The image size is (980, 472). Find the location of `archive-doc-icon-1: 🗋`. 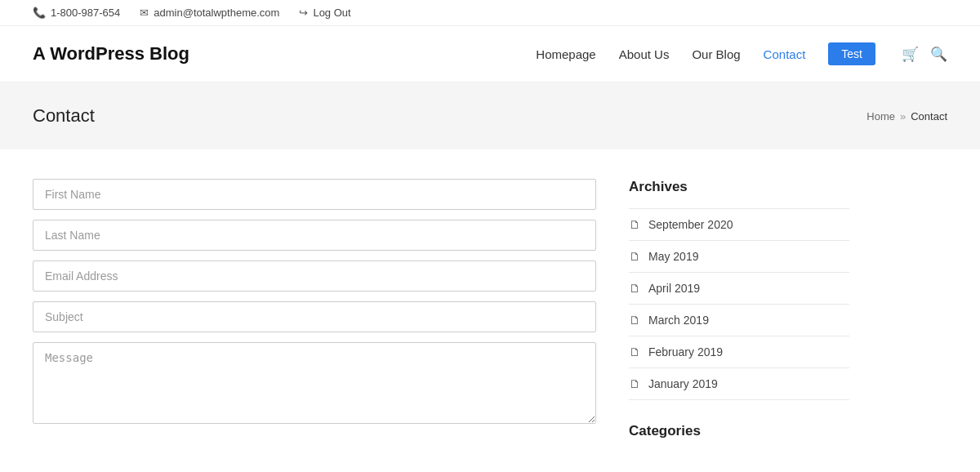

archive-doc-icon-1: 🗋 is located at coordinates (635, 256).